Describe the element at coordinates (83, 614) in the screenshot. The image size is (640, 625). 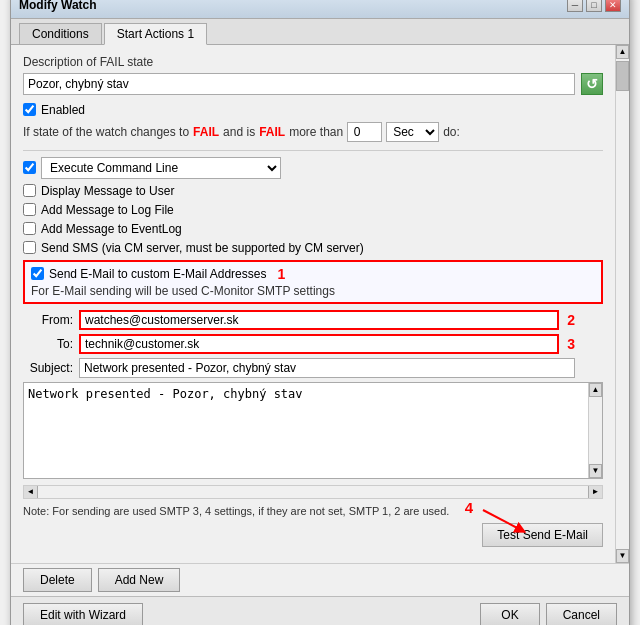
I see `edit-wizard-button: Edit with Wizard` at that location.